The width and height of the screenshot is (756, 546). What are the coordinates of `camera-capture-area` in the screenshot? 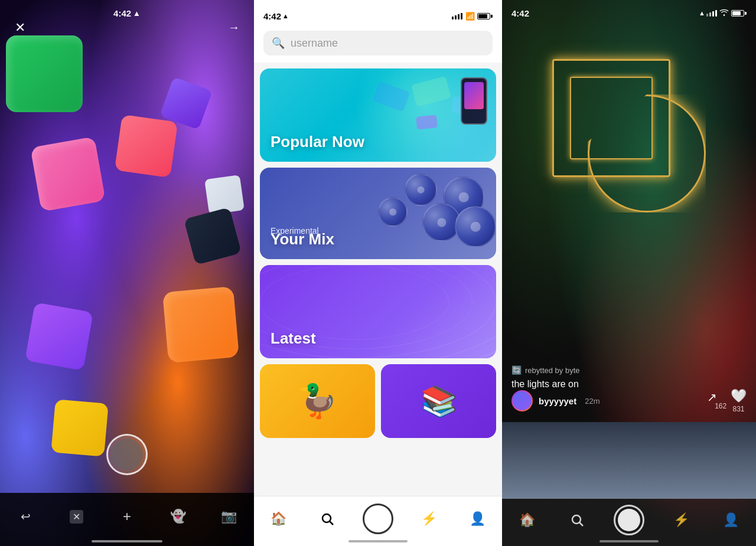 It's located at (127, 455).